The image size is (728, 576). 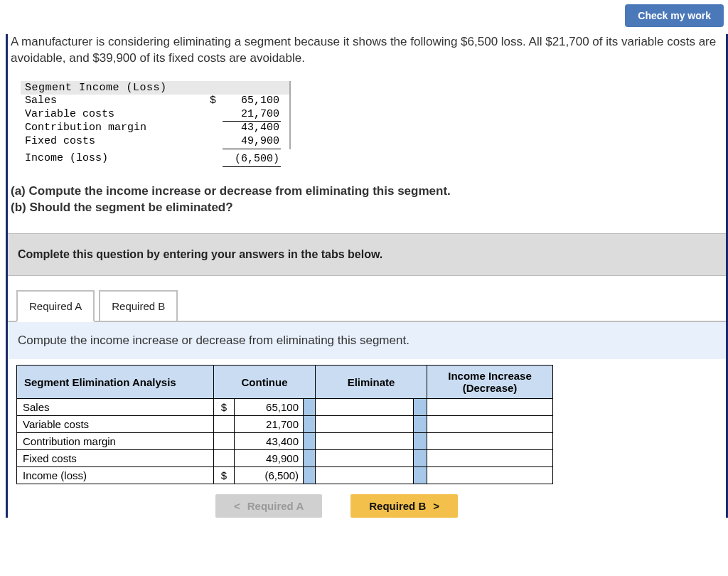 I want to click on row-continue: 49,900, so click(x=269, y=459).